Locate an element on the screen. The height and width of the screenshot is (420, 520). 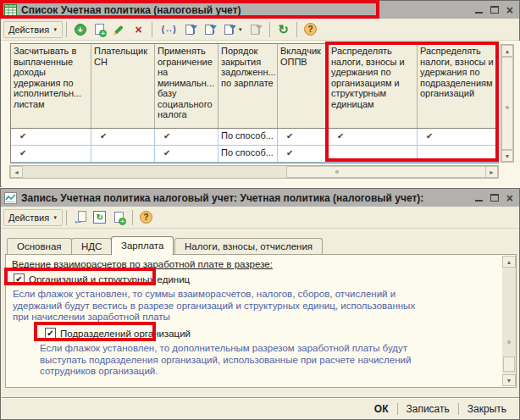
write-and-close-button: ← is located at coordinates (80, 218).